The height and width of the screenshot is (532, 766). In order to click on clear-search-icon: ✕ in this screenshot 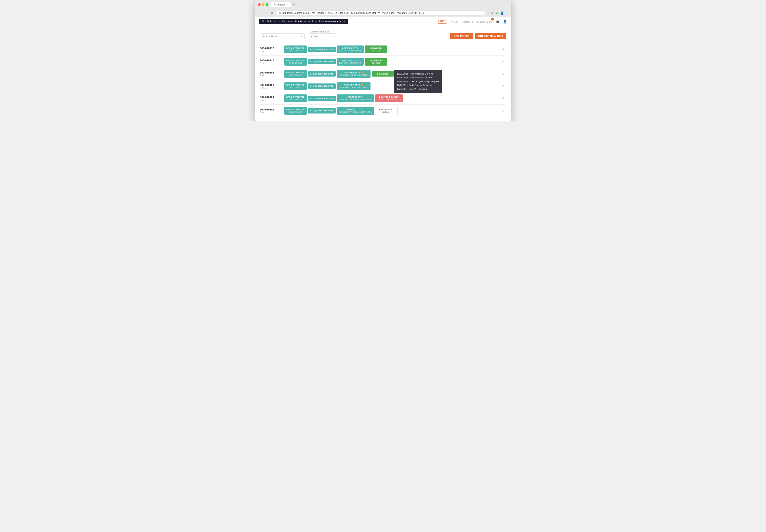, I will do `click(301, 37)`.